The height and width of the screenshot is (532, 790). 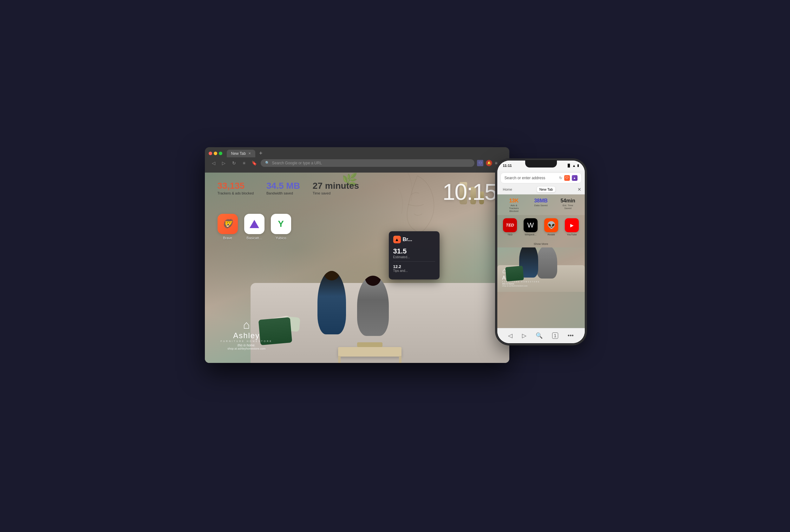 What do you see at coordinates (541, 178) in the screenshot?
I see `phone-address-bar: Search or enter address ↻ 🛡 ▲` at bounding box center [541, 178].